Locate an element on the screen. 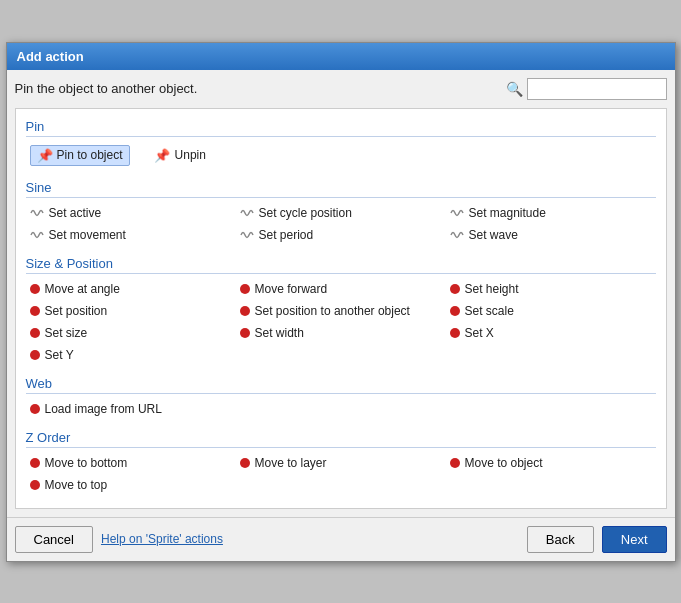 Image resolution: width=681 pixels, height=603 pixels. set-size-label: Set size is located at coordinates (66, 333).